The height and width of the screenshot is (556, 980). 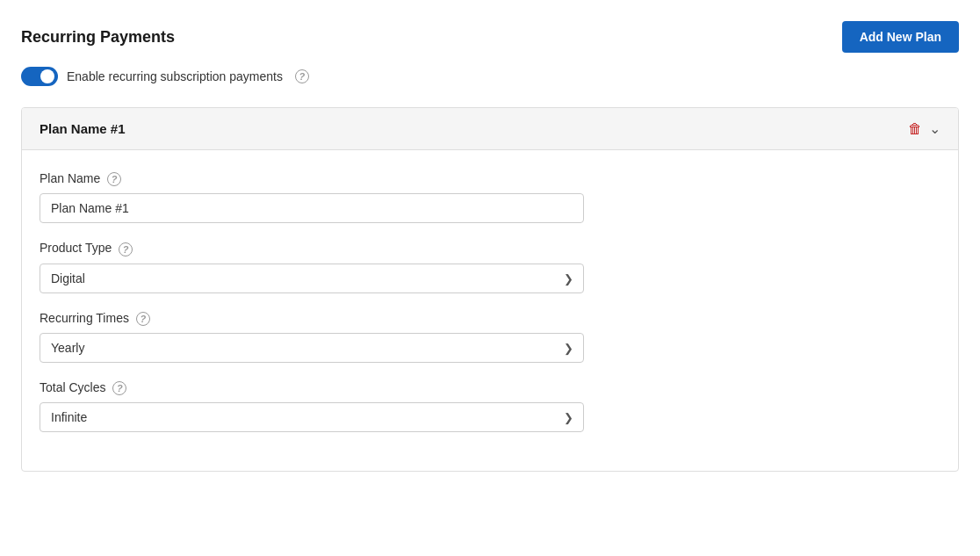 What do you see at coordinates (83, 128) in the screenshot?
I see `plan-card-title: Plan Name #1` at bounding box center [83, 128].